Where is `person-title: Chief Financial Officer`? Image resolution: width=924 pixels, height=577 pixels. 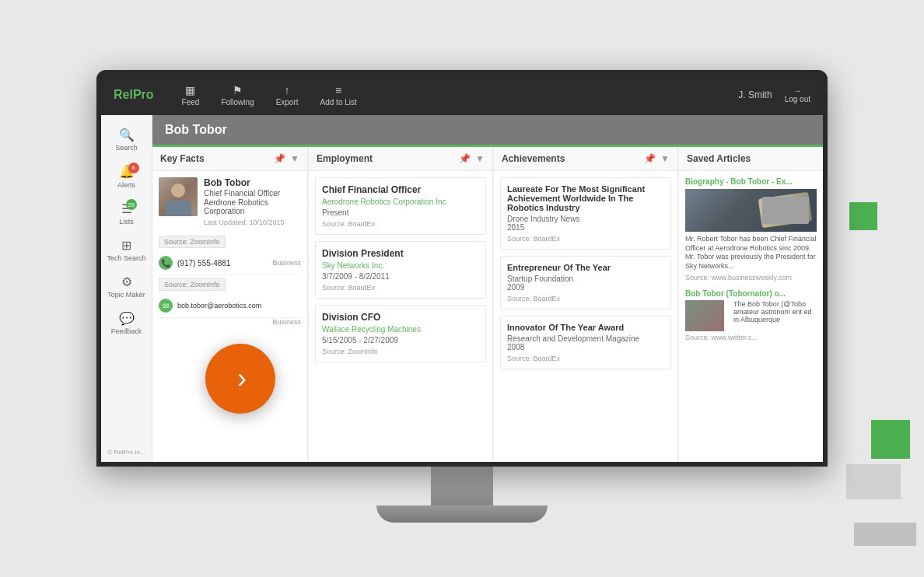 person-title: Chief Financial Officer is located at coordinates (244, 193).